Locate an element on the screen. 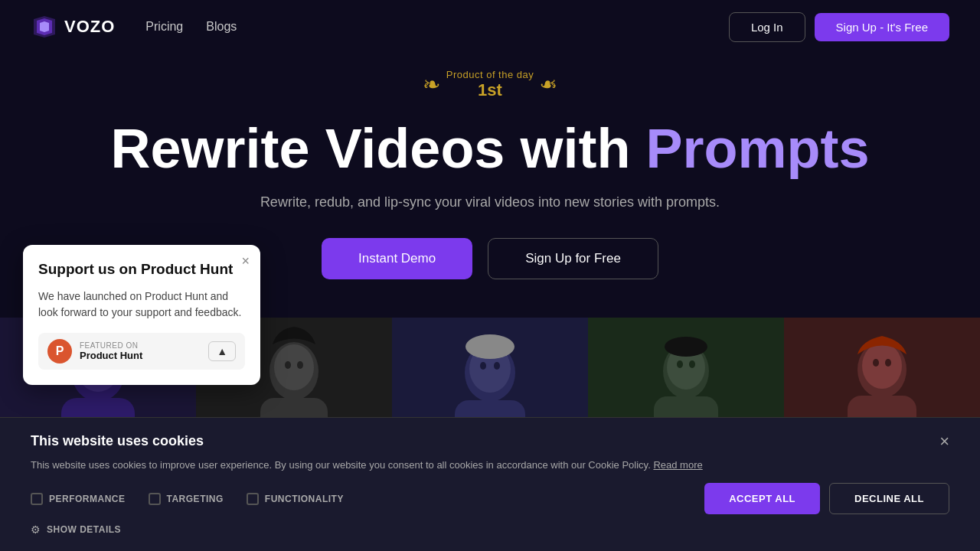  functionality-label: FUNCTIONALITY is located at coordinates (305, 499).